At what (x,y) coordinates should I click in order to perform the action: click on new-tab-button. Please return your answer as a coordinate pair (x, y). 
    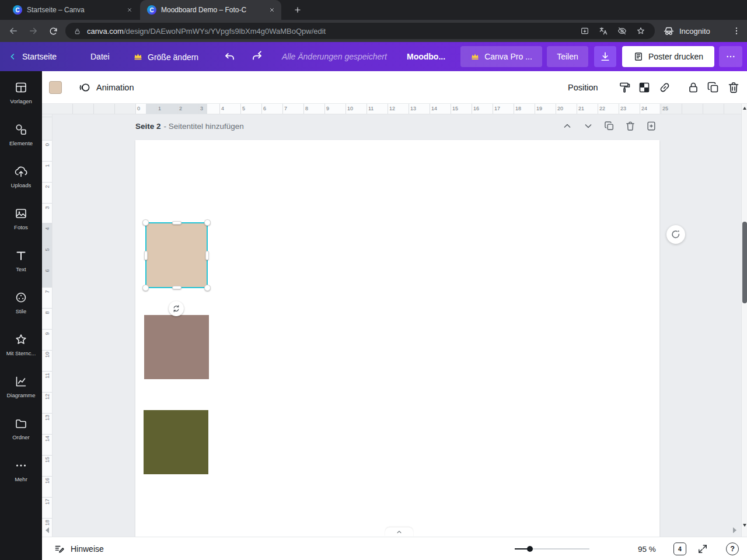
    Looking at the image, I should click on (298, 10).